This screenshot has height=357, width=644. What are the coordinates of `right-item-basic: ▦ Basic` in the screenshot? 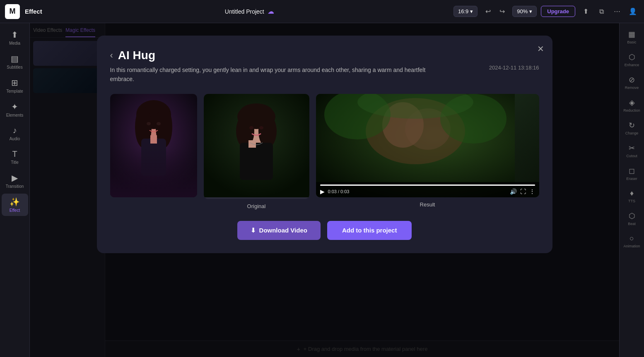 It's located at (632, 37).